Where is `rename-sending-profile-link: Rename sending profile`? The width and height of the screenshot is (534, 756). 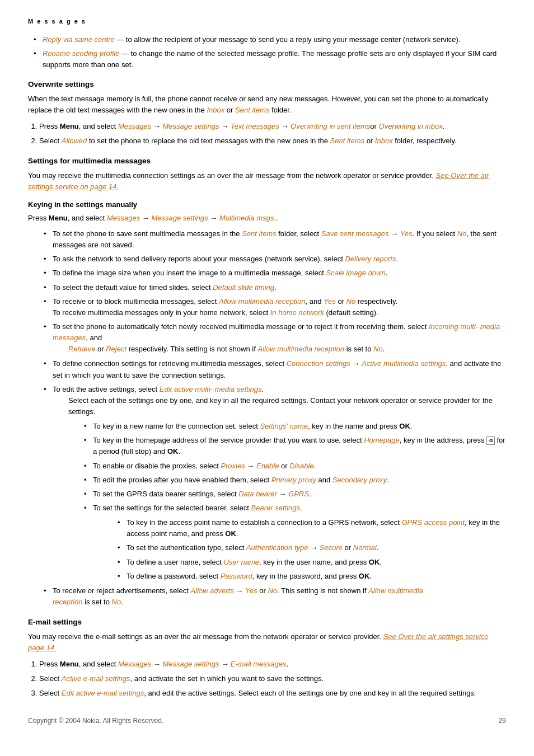
rename-sending-profile-link: Rename sending profile is located at coordinates (81, 54).